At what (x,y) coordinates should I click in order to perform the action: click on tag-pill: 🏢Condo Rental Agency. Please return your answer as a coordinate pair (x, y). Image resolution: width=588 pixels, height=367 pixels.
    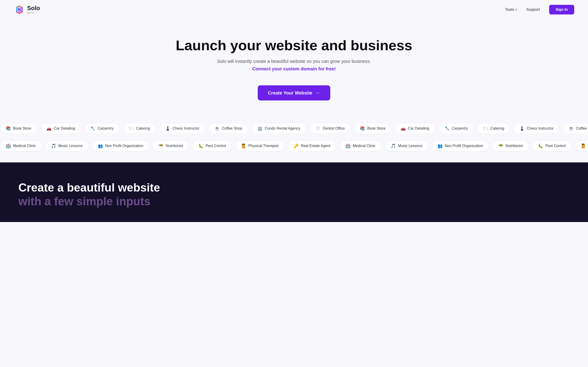
    Looking at the image, I should click on (279, 129).